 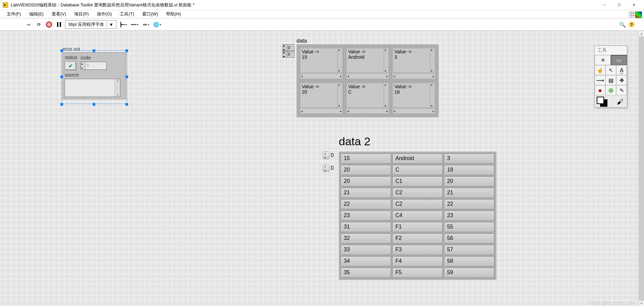 I want to click on maximize-button: ☐, so click(x=619, y=5).